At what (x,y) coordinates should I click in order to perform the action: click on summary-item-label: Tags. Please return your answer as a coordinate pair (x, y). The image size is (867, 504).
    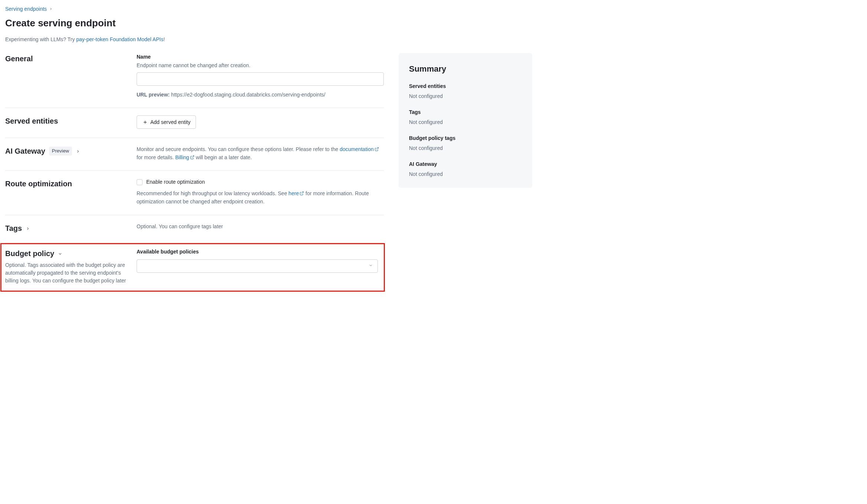
    Looking at the image, I should click on (465, 112).